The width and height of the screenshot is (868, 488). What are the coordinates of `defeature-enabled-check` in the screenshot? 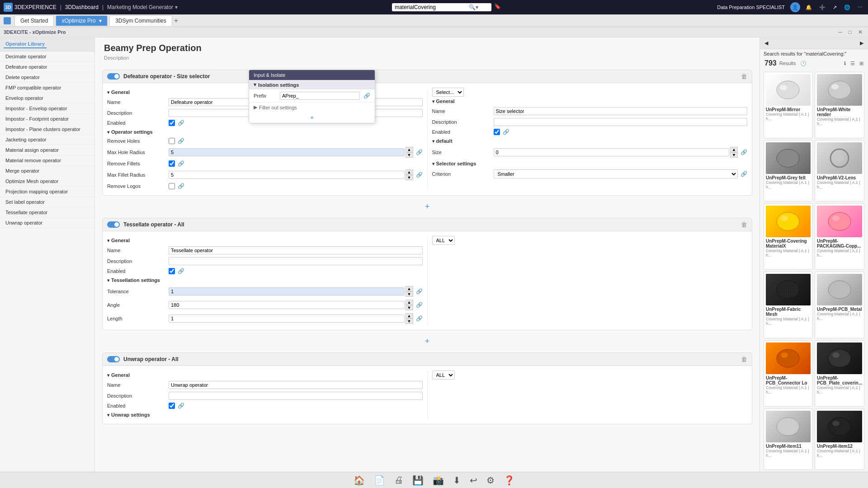 It's located at (172, 123).